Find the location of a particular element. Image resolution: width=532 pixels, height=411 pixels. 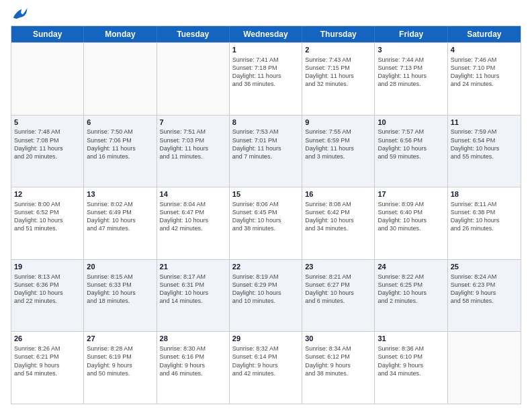

calendar-cell: 15Sunrise: 8:06 AM Sunset: 6:45 PM Dayli… is located at coordinates (266, 223).